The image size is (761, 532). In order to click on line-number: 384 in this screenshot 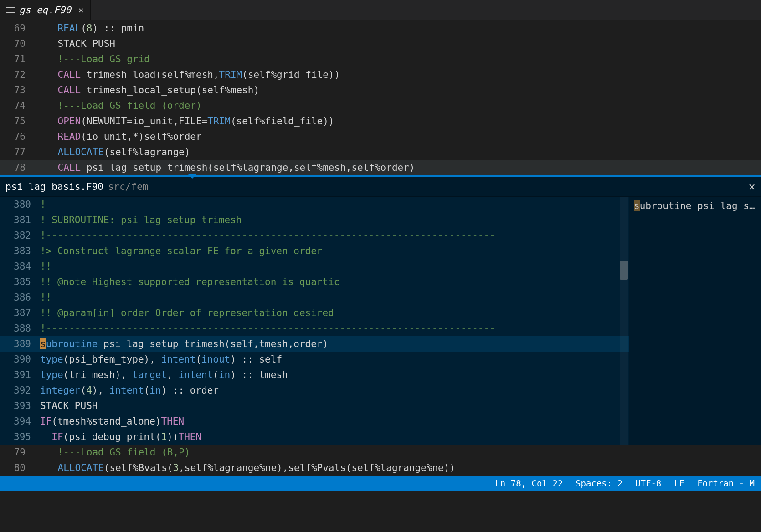, I will do `click(20, 266)`.